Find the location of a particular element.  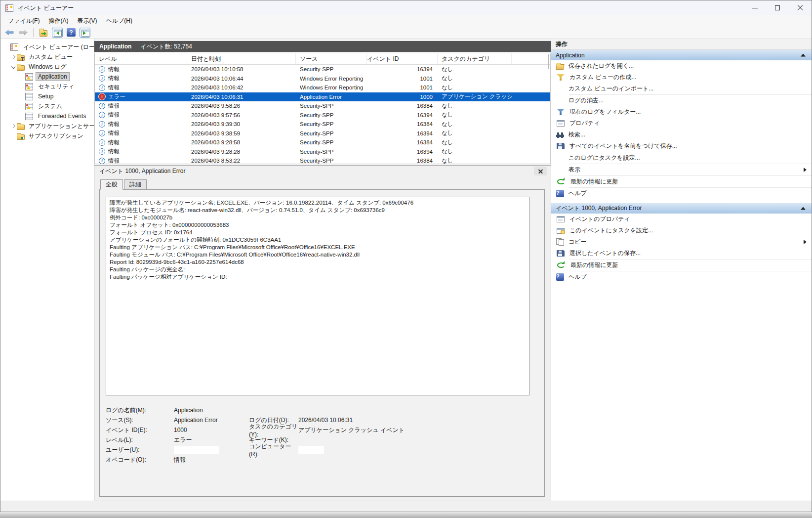

event-id-cell: 16394 is located at coordinates (402, 133).